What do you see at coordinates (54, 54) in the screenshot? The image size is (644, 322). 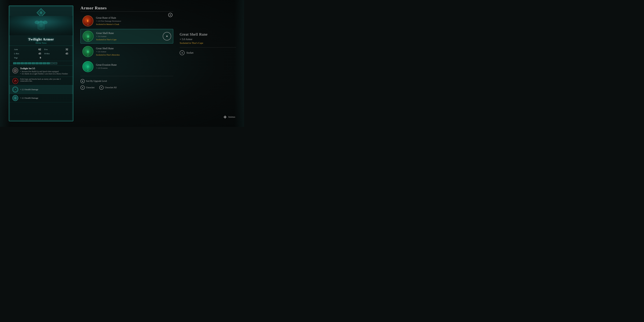 I see `stat-hres: H-Res 43` at bounding box center [54, 54].